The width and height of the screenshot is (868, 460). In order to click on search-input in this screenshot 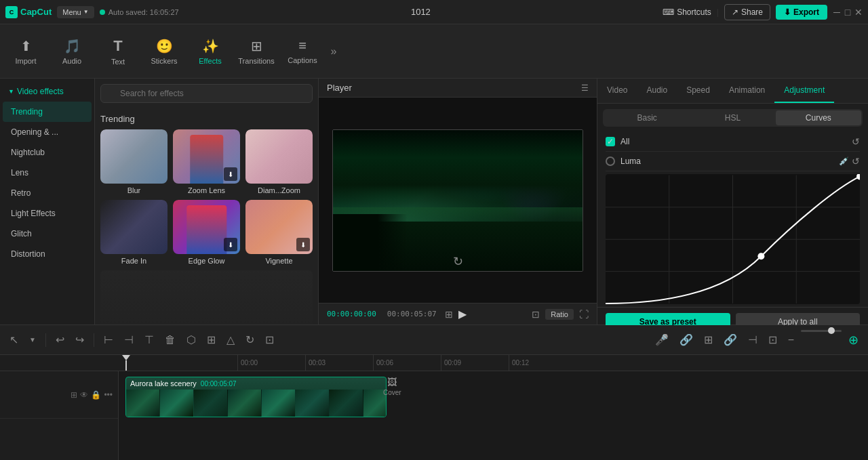, I will do `click(206, 93)`.